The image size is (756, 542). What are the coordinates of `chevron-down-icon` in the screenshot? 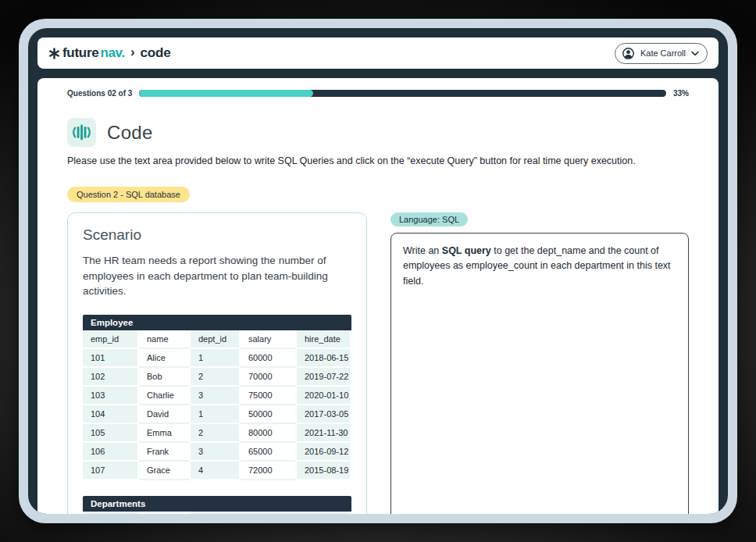 It's located at (695, 53).